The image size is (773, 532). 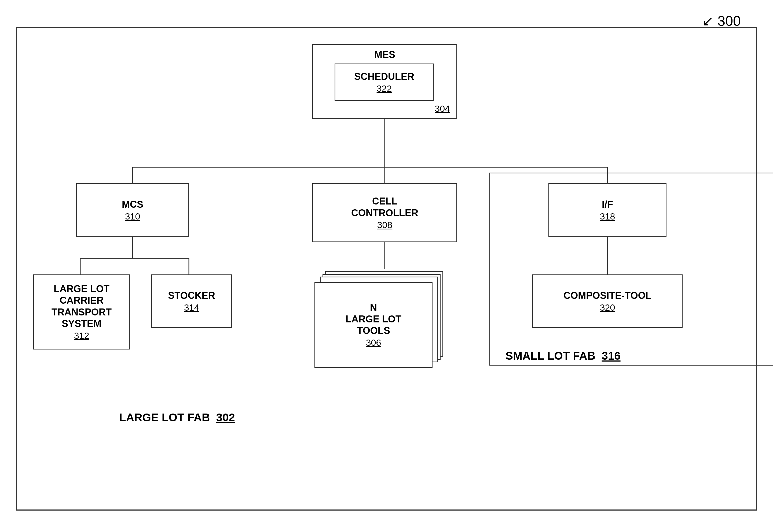 I want to click on mes-ref: 304, so click(x=442, y=109).